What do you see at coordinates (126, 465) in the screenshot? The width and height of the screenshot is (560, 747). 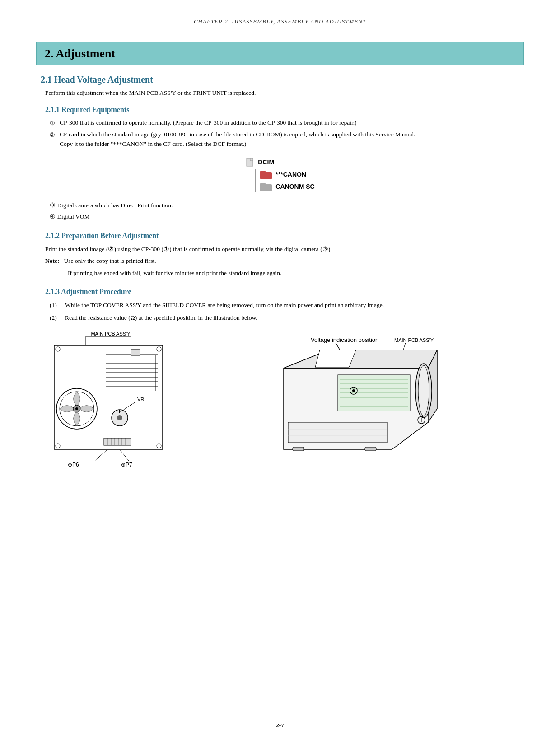 I see `svg-text: ⊕P7` at bounding box center [126, 465].